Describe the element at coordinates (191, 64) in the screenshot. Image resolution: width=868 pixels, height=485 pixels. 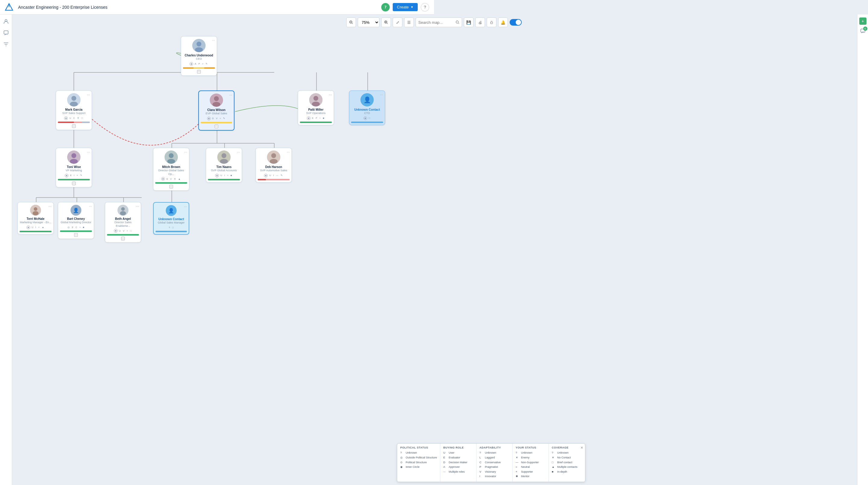
I see `action-political: ◉` at that location.